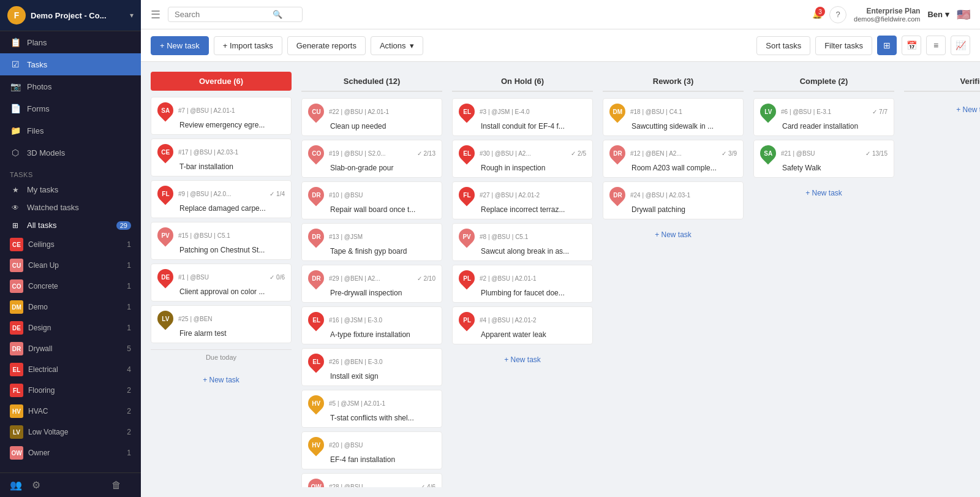 The height and width of the screenshot is (497, 980). I want to click on sidebar-category-ce: CE Ceilings 1, so click(70, 245).